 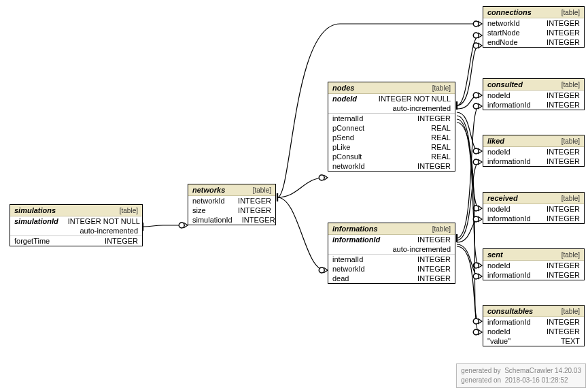 What do you see at coordinates (392, 127) in the screenshot?
I see `table-nodes: nodes [table] nodeId INTEGER NOT NULL au…` at bounding box center [392, 127].